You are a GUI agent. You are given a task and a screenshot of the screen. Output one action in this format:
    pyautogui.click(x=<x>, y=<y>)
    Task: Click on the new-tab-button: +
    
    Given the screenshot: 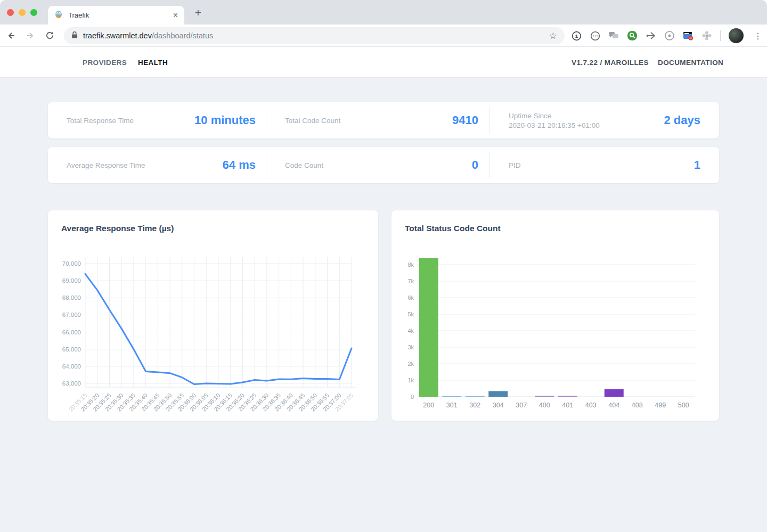 What is the action you would take?
    pyautogui.click(x=198, y=13)
    